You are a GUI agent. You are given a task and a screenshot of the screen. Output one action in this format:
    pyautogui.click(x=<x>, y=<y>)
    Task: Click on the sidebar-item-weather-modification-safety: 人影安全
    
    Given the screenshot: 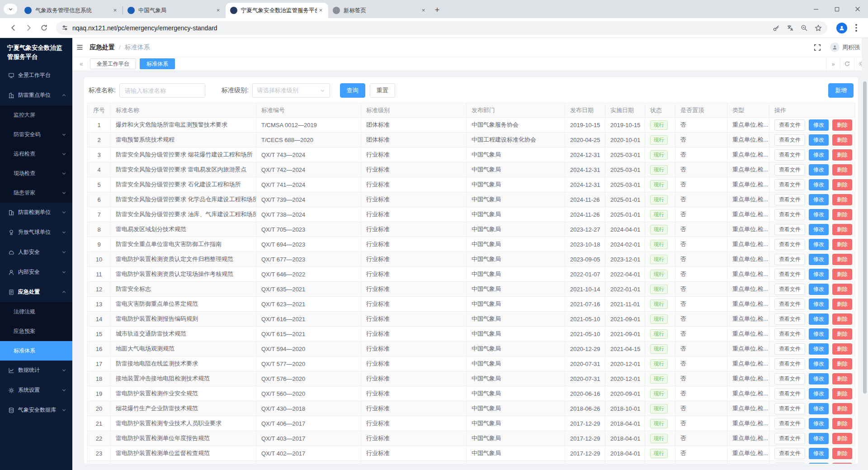 What is the action you would take?
    pyautogui.click(x=36, y=252)
    